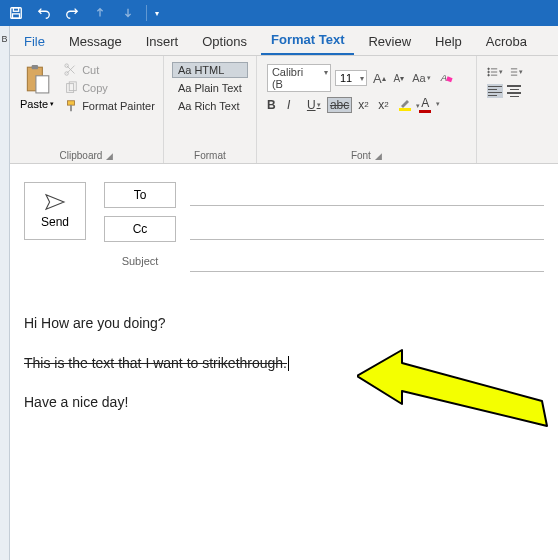 This screenshot has height=560, width=558. I want to click on tab-format-text: Format Text, so click(308, 40).